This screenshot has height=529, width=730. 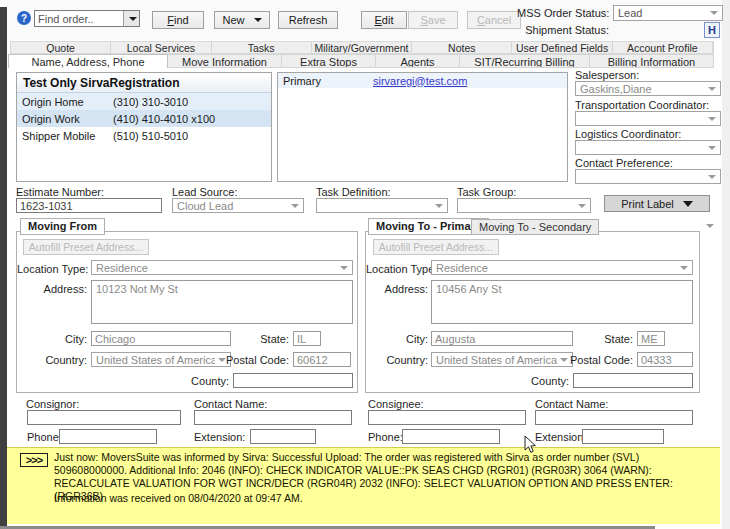 I want to click on moving-from-tab: Moving From, so click(x=62, y=226).